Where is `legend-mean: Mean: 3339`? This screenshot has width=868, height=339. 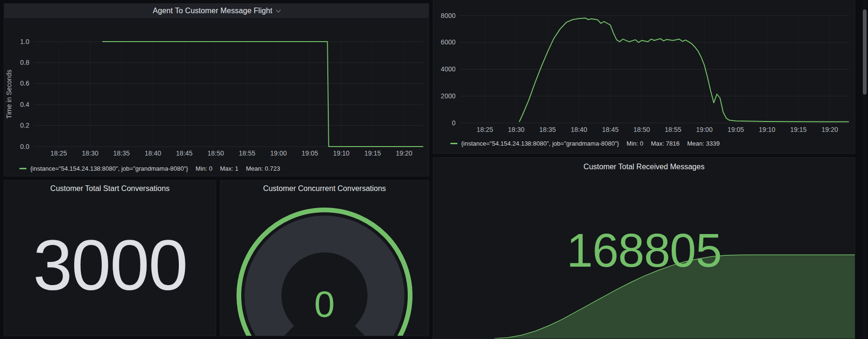 legend-mean: Mean: 3339 is located at coordinates (704, 144).